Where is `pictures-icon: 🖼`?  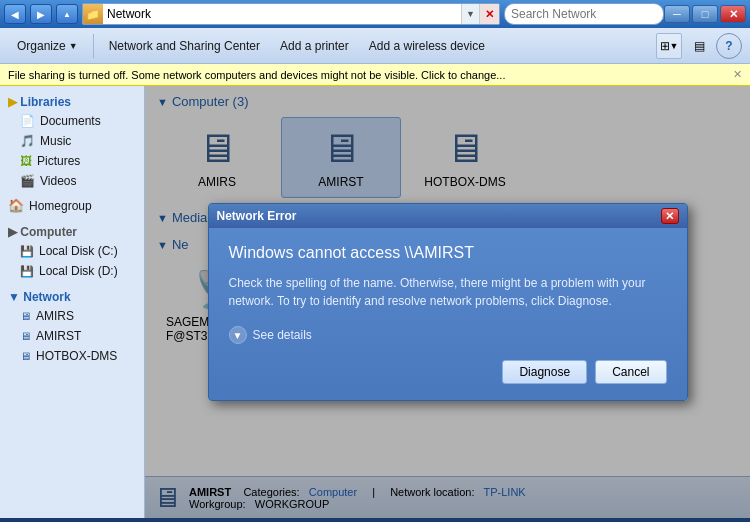 pictures-icon: 🖼 is located at coordinates (26, 161).